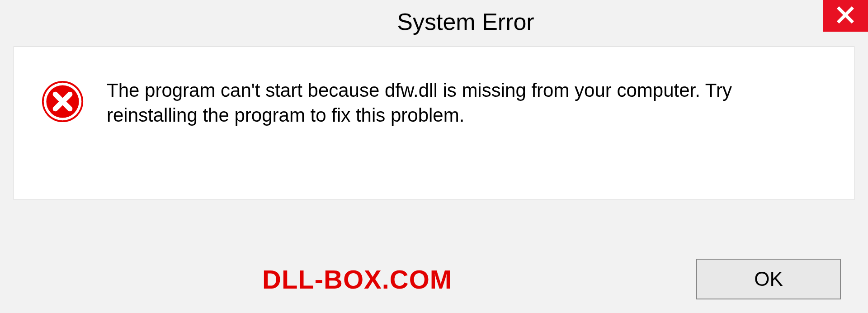 The width and height of the screenshot is (868, 313). I want to click on footer: DLL-BOX.COM OK, so click(434, 279).